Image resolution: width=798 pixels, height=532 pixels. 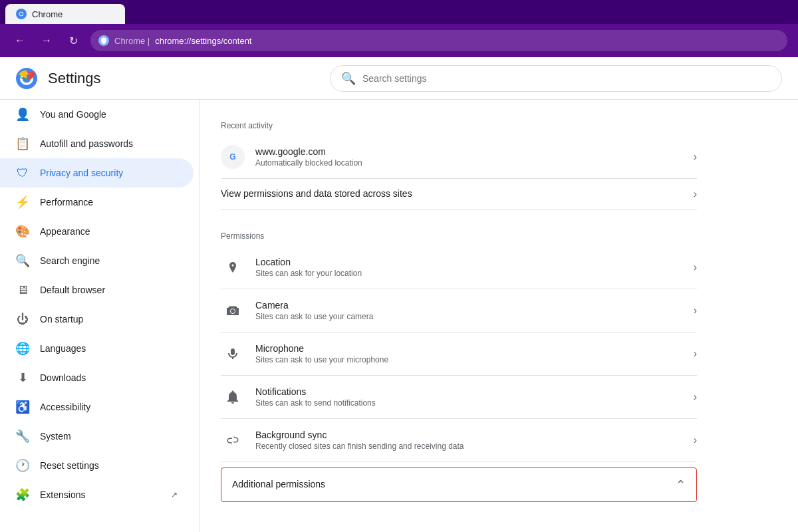 What do you see at coordinates (47, 41) in the screenshot?
I see `forward-button: →` at bounding box center [47, 41].